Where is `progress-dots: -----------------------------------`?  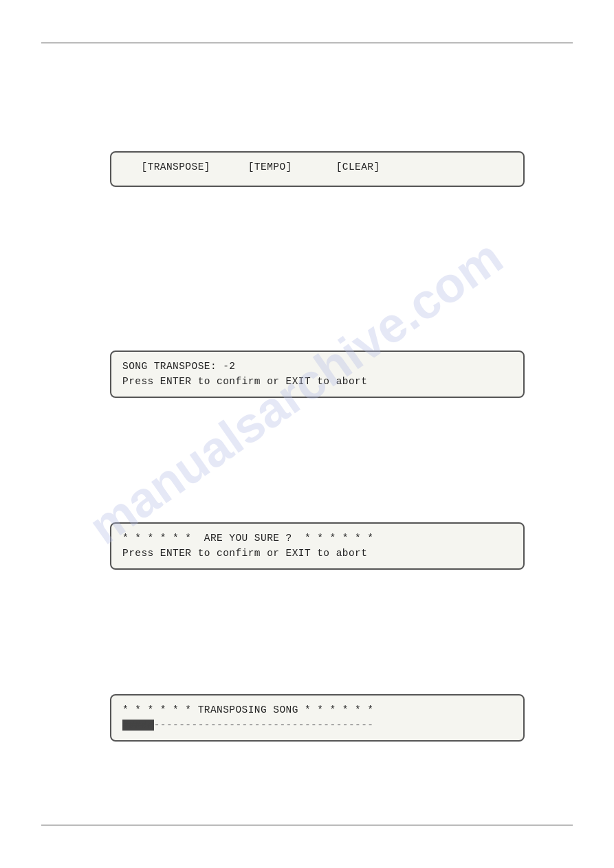
progress-dots: ----------------------------------- is located at coordinates (264, 725).